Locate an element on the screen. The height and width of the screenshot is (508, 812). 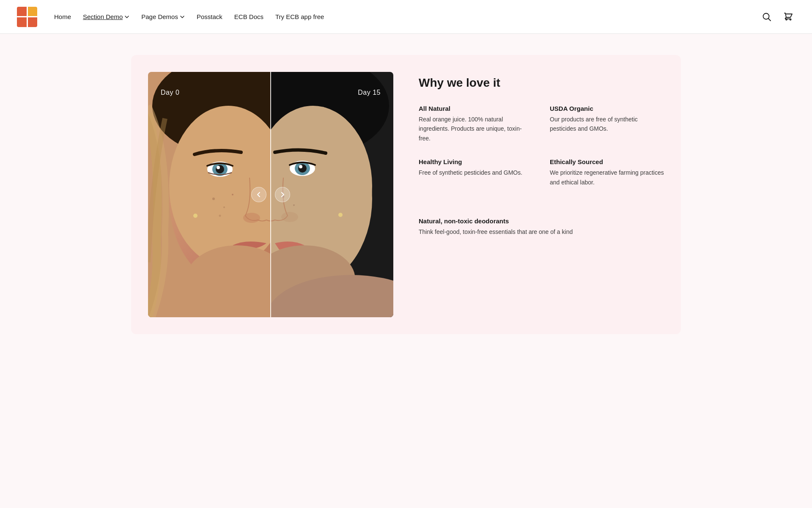
info-section: Why we love it All Natural Real orange j… is located at coordinates (541, 154).